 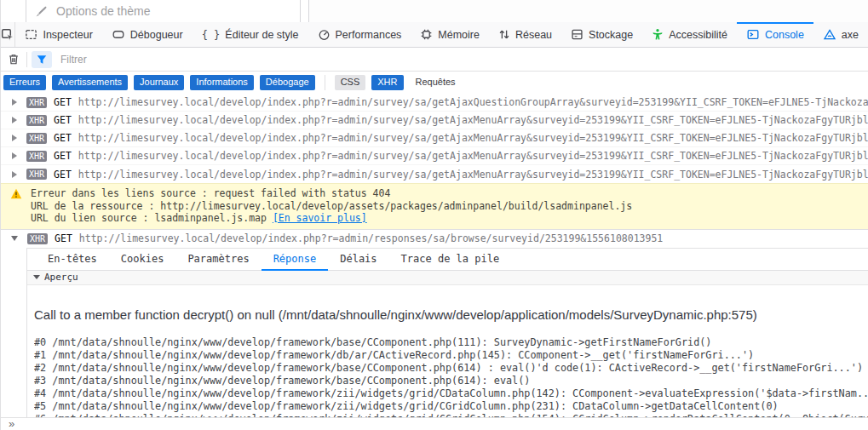 What do you see at coordinates (331, 206) in the screenshot?
I see `warning-text: Erreur dans les liens source : request f…` at bounding box center [331, 206].